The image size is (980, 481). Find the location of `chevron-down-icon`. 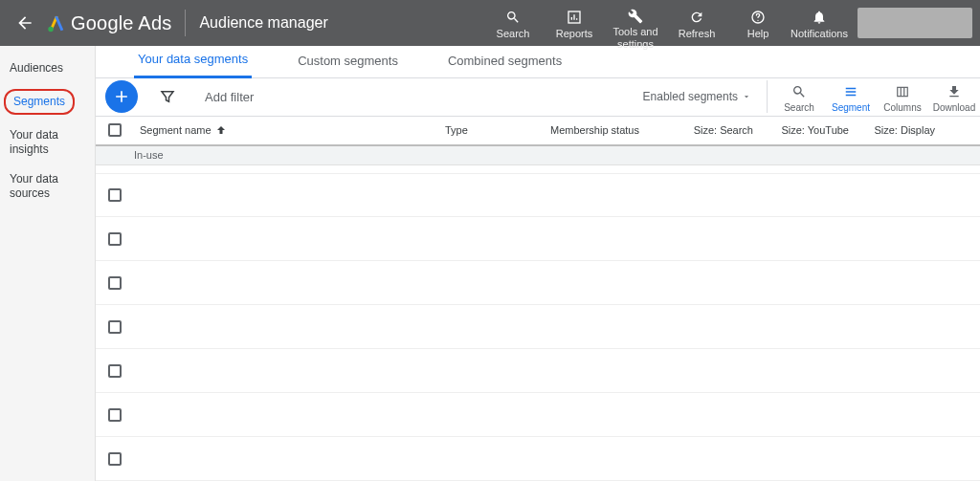

chevron-down-icon is located at coordinates (746, 97).